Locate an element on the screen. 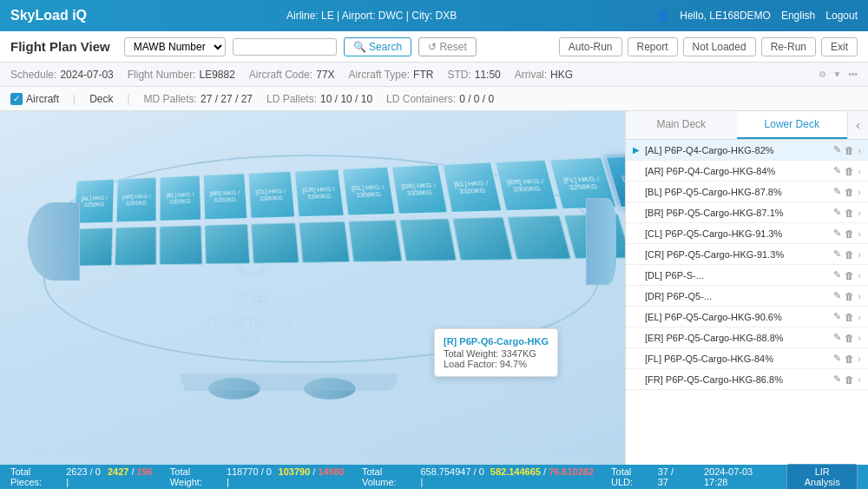  list-item: ▶ [CR] P6P-Q5-Cargo-HKG-91.3% ✎ 🗑 › is located at coordinates (746, 254).